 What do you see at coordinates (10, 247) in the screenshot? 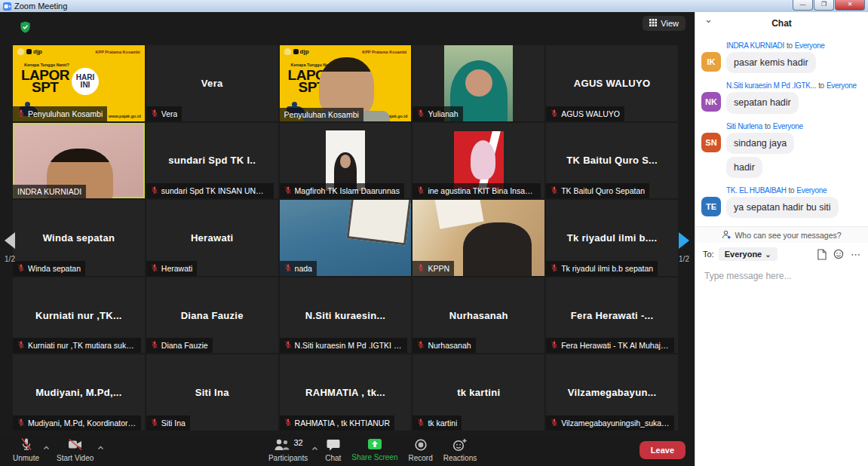
I see `prev-page-button: 1/2` at bounding box center [10, 247].